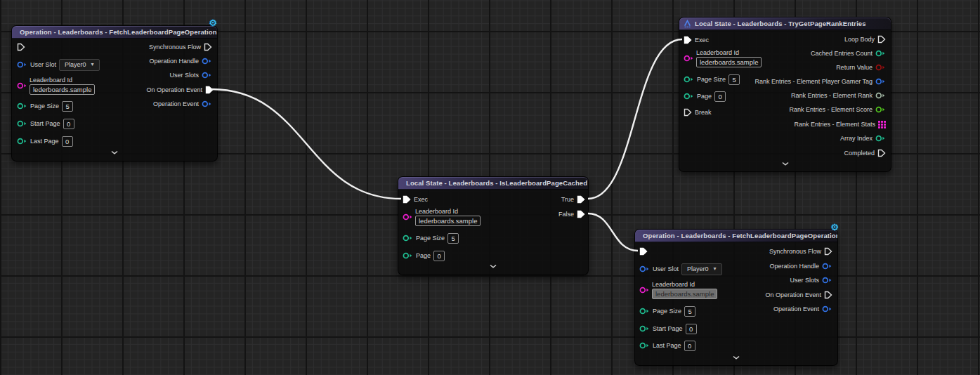 Image resolution: width=980 pixels, height=375 pixels. What do you see at coordinates (882, 125) in the screenshot?
I see `rank-entries-stats-map-pin-icon` at bounding box center [882, 125].